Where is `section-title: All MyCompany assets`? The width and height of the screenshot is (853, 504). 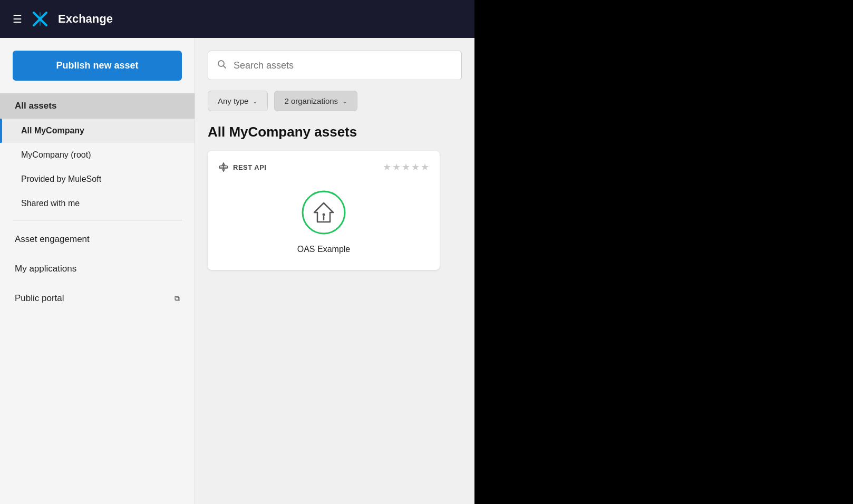 section-title: All MyCompany assets is located at coordinates (335, 132).